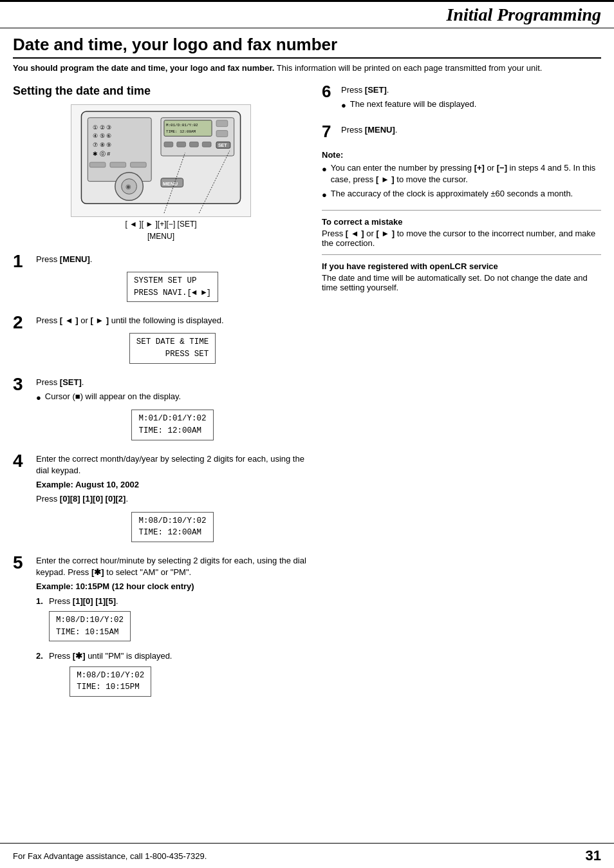 This screenshot has height=868, width=614. Describe the element at coordinates (307, 14) in the screenshot. I see `page-header: Initial Programming` at that location.